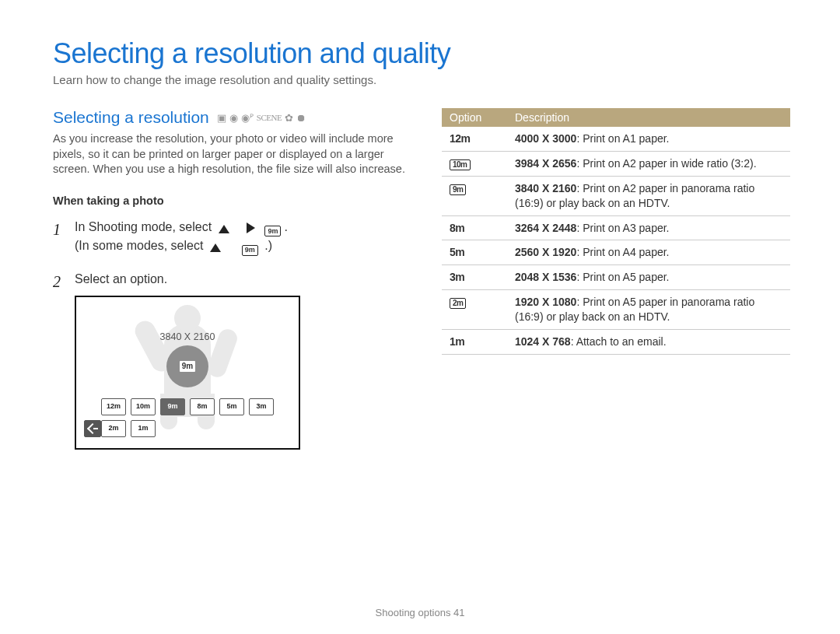 The height and width of the screenshot is (634, 840). What do you see at coordinates (232, 237) in the screenshot?
I see `step-1: 1 In Shooting mode, select 9m. (In some …` at bounding box center [232, 237].